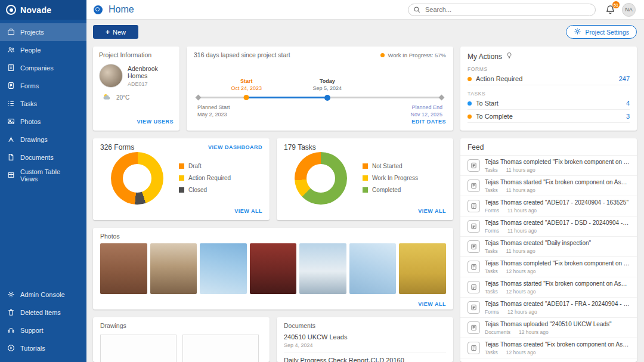 The width and height of the screenshot is (644, 362). What do you see at coordinates (426, 111) in the screenshot?
I see `planned-end-label: Planned End Nov 12, 2025` at bounding box center [426, 111].